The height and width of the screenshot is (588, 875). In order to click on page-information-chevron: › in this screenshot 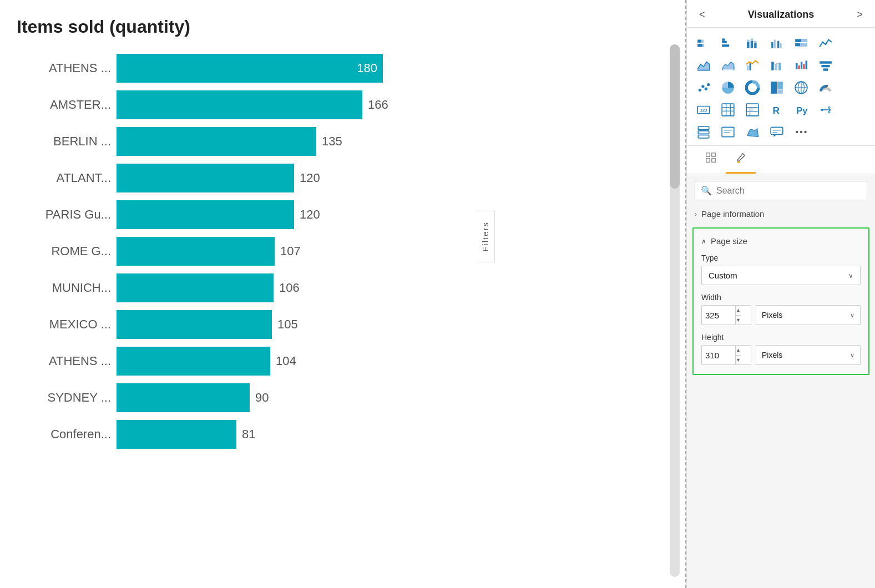, I will do `click(696, 214)`.